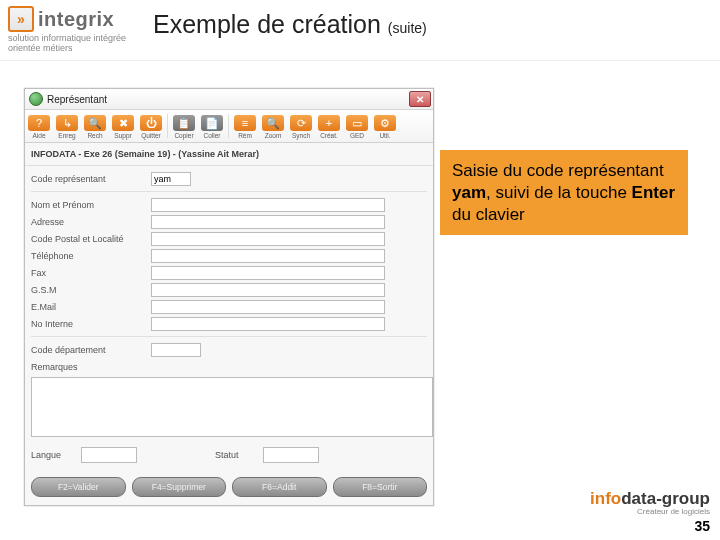 This screenshot has width=720, height=540. I want to click on toolbar-label: Aide, so click(38, 136).